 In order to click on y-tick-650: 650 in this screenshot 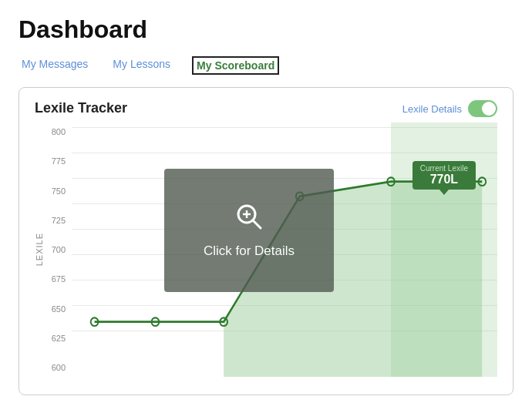, I will do `click(56, 309)`.